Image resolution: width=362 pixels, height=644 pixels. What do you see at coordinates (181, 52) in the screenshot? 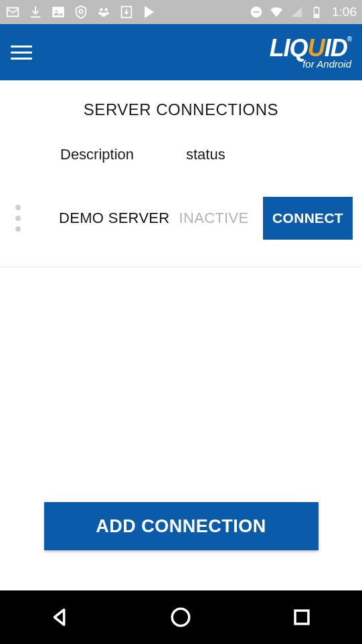
I see `app-header: LIQUID® for Android` at bounding box center [181, 52].